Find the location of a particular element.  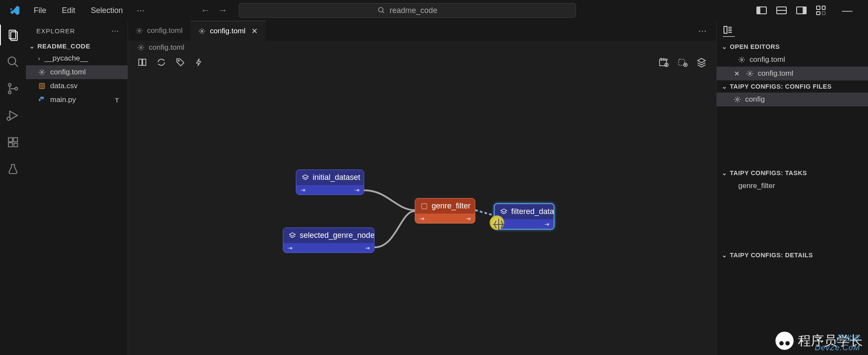

menu-bar: File Edit Selection is located at coordinates (78, 10).